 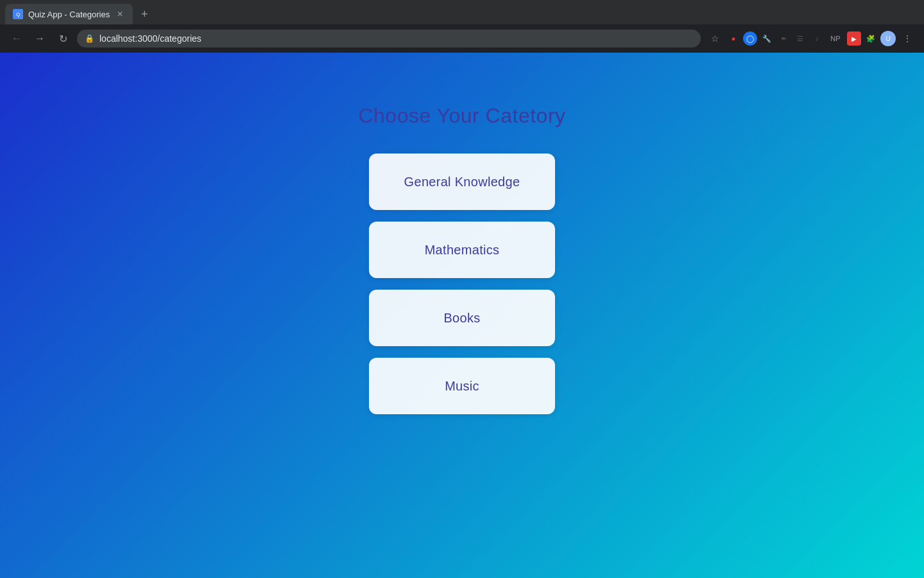 I want to click on refresh-icon: ↻, so click(x=63, y=39).